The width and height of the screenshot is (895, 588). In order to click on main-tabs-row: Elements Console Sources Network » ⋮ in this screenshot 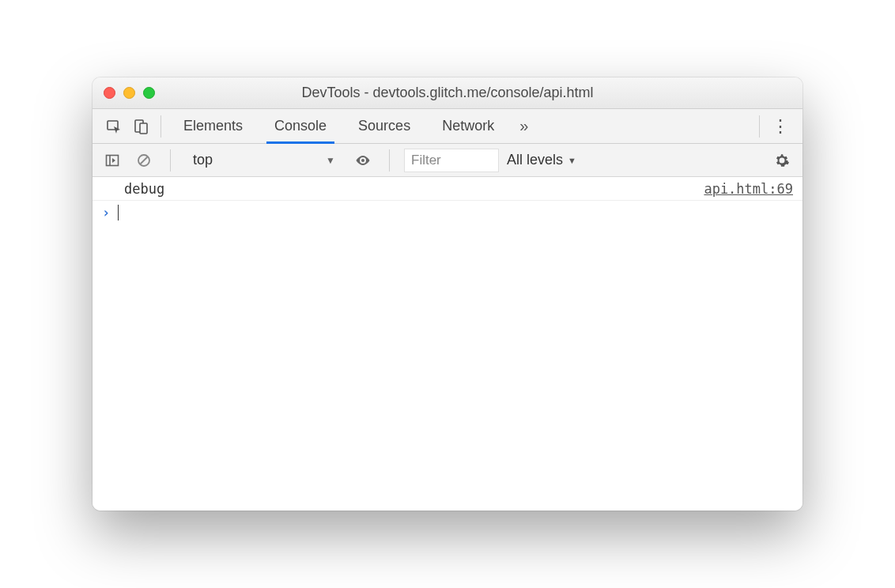, I will do `click(448, 126)`.